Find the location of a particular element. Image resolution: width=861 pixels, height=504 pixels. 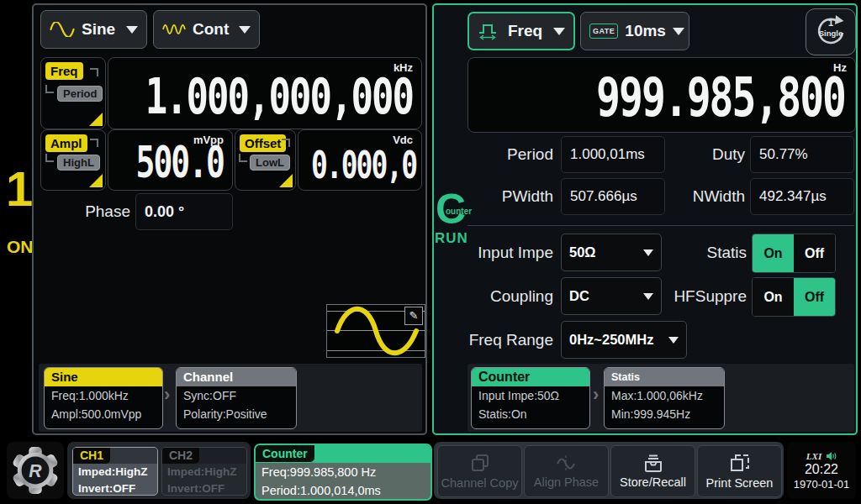

single-label: Single is located at coordinates (831, 34).